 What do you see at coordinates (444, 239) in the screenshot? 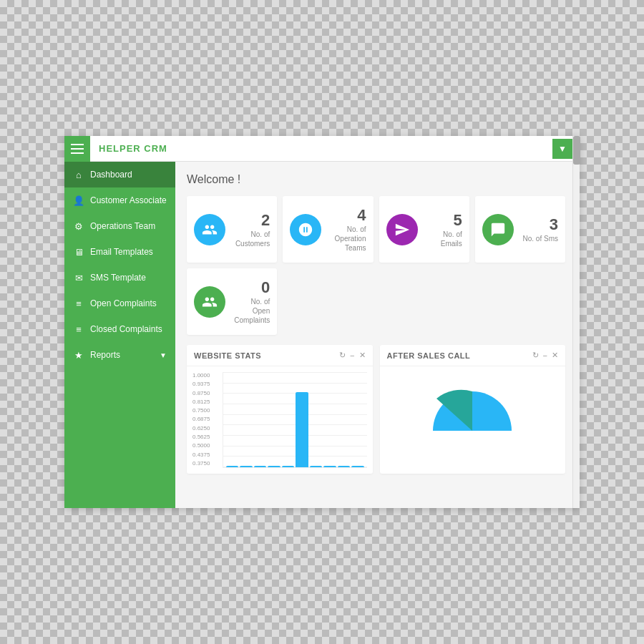
I see `emails-label: No. of Emails` at bounding box center [444, 239].